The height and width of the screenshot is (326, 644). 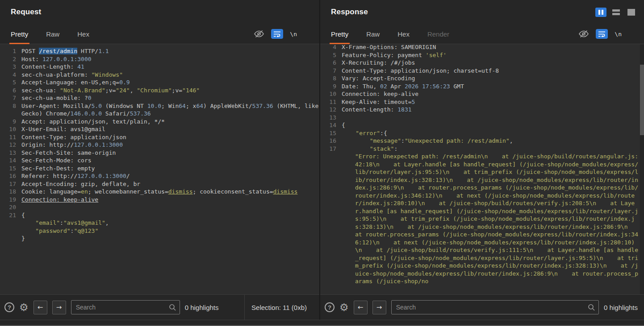 What do you see at coordinates (163, 239) in the screenshot?
I see `code-line: }` at bounding box center [163, 239].